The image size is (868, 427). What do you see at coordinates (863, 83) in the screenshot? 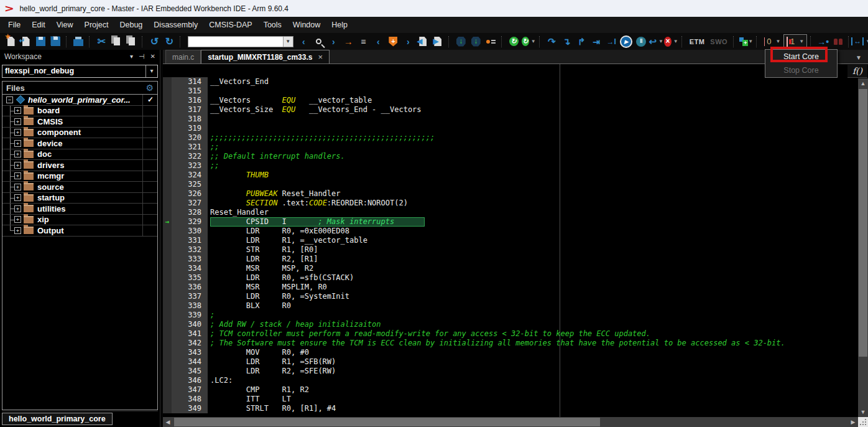
I see `scroll-up-icon: ▲` at bounding box center [863, 83].